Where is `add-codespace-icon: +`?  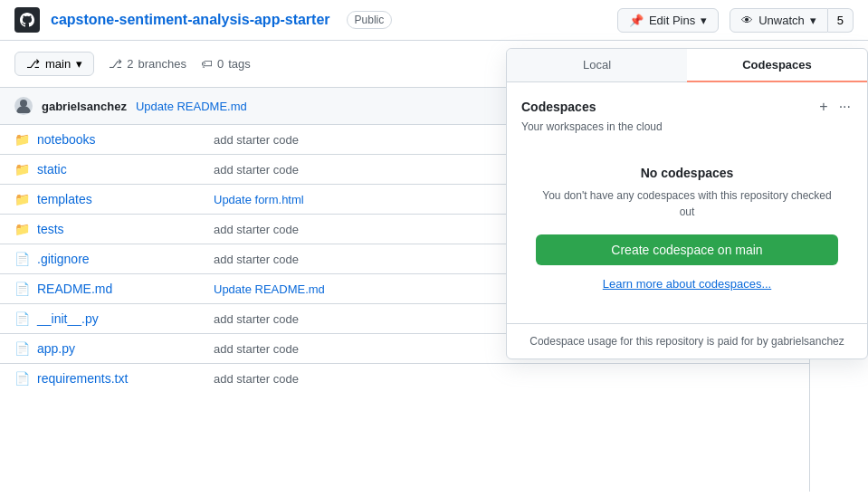 add-codespace-icon: + is located at coordinates (824, 107).